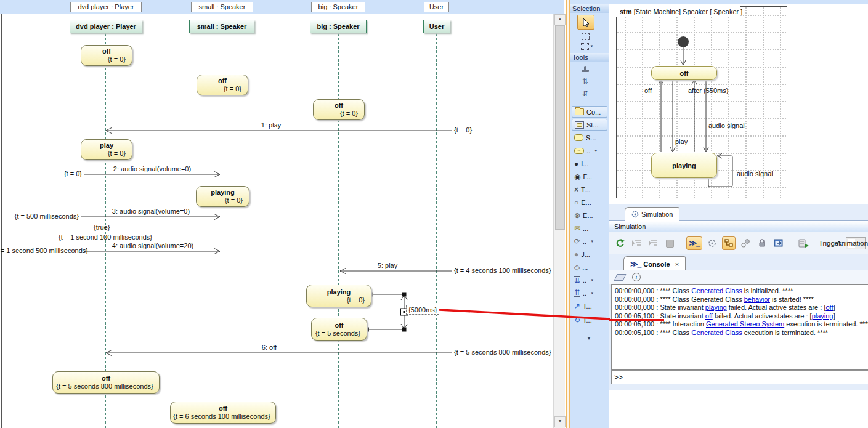 The width and height of the screenshot is (868, 428). What do you see at coordinates (803, 243) in the screenshot?
I see `server-run-button` at bounding box center [803, 243].